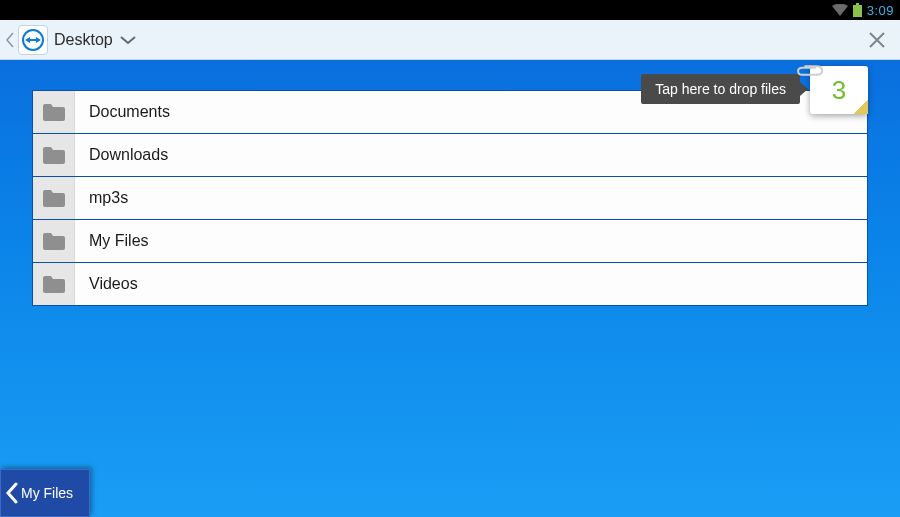  What do you see at coordinates (47, 493) in the screenshot?
I see `my-files-panel-label: My Files` at bounding box center [47, 493].